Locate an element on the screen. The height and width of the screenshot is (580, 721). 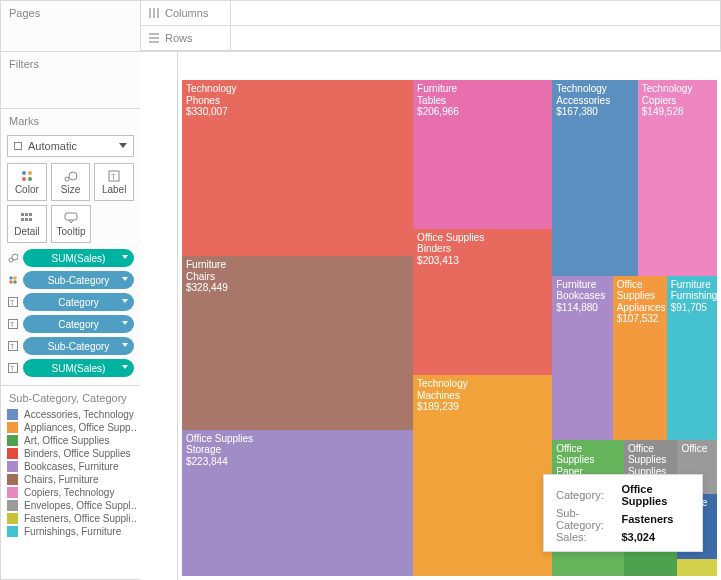
rows-shelf: Rows is located at coordinates (430, 38).